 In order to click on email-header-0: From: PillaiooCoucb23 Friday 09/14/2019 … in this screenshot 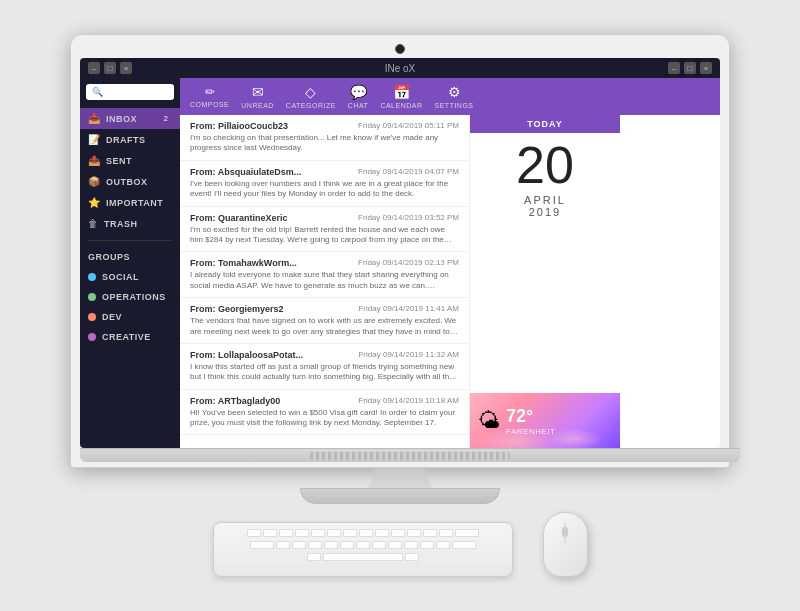, I will do `click(324, 126)`.